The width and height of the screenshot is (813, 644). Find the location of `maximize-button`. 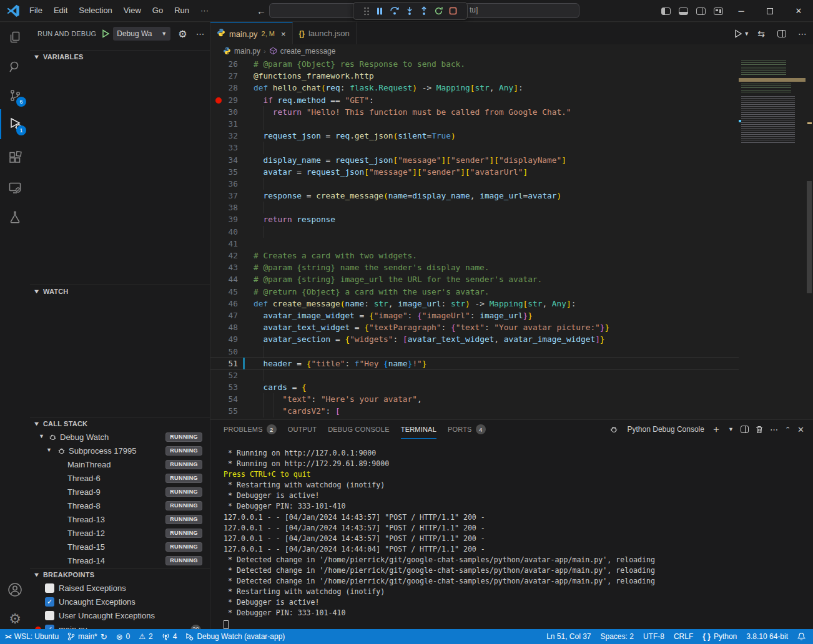

maximize-button is located at coordinates (770, 11).